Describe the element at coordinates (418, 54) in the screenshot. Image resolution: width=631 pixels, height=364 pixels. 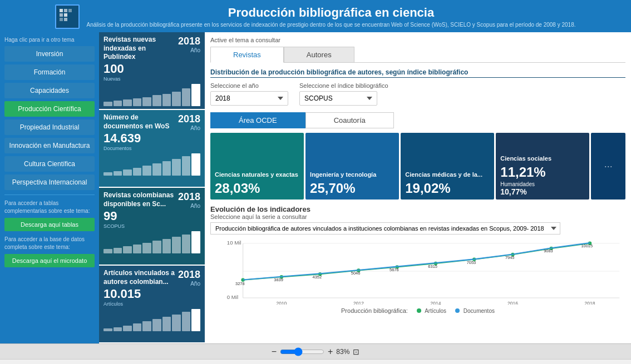
I see `main-tabs: Revistas Autores` at that location.